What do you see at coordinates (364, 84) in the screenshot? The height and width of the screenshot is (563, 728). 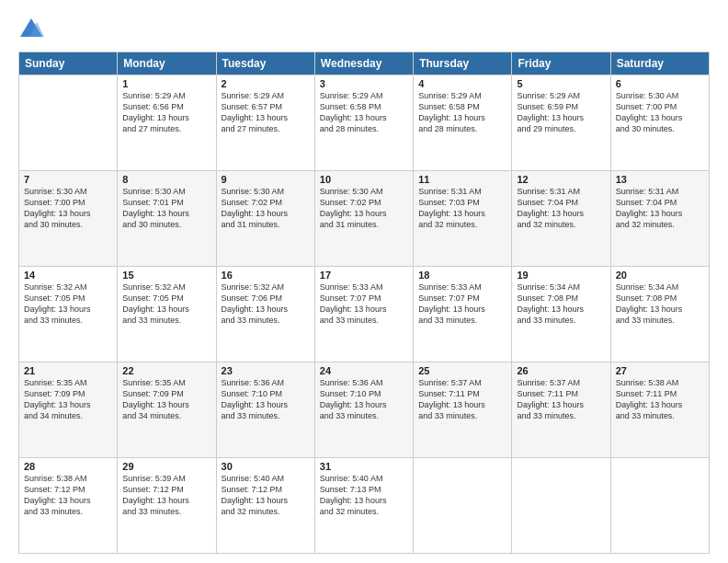 I see `day-number: 3` at bounding box center [364, 84].